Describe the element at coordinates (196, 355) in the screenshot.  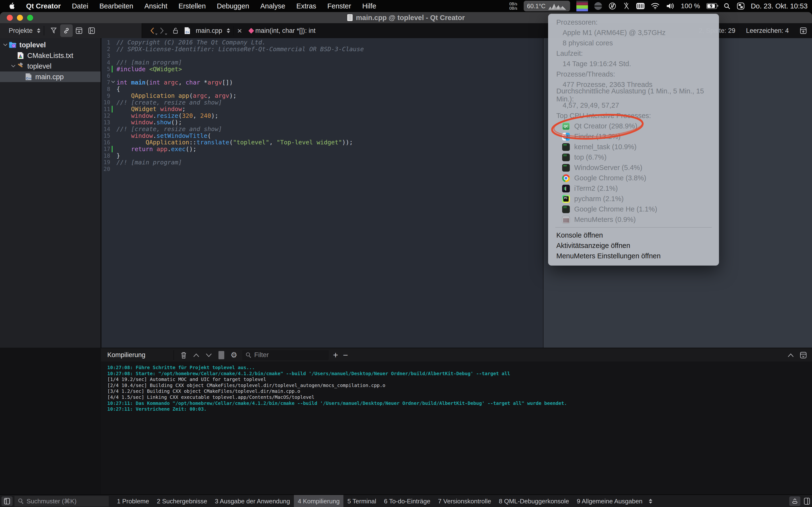
I see `previous-item-button` at that location.